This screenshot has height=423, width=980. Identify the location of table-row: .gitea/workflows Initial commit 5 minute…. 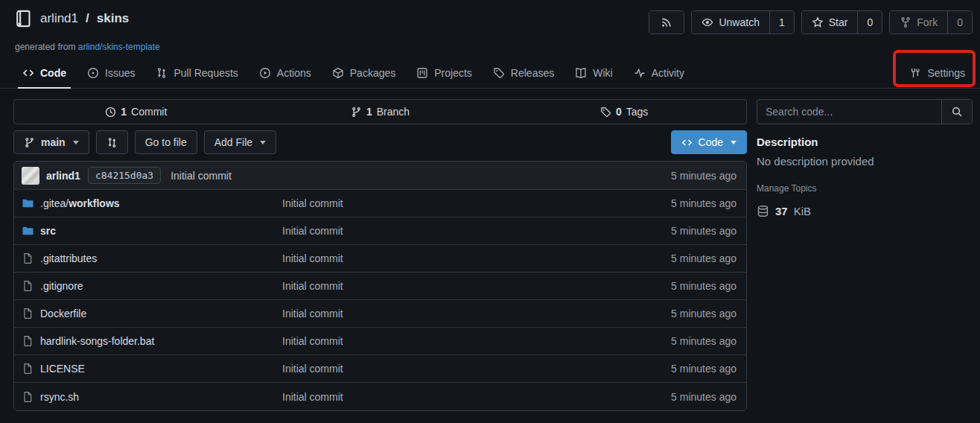
(380, 204).